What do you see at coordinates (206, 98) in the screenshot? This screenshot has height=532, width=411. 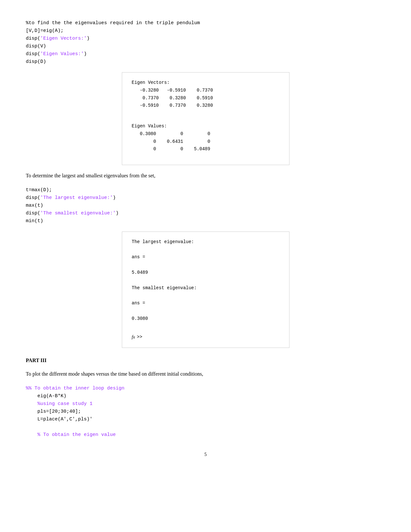 I see `eigen-vectors-matrix: -0.3280 -0.5910 0.7370 0.7370 0.3280 0.5…` at bounding box center [206, 98].